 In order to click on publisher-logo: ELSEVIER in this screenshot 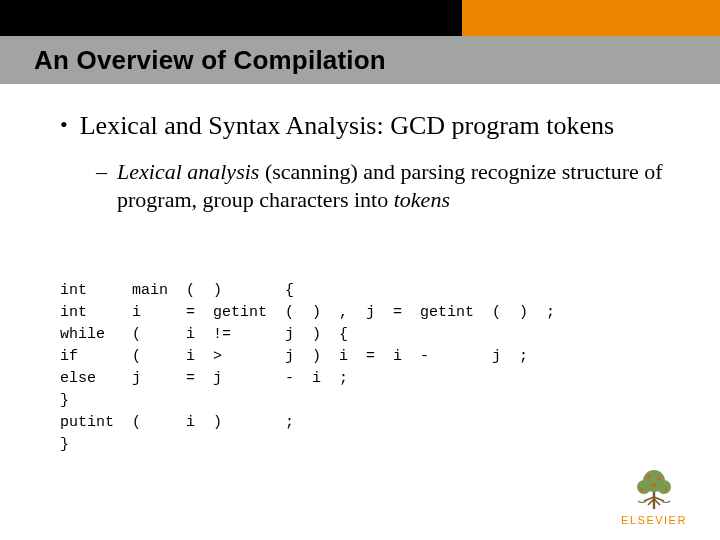, I will do `click(654, 496)`.